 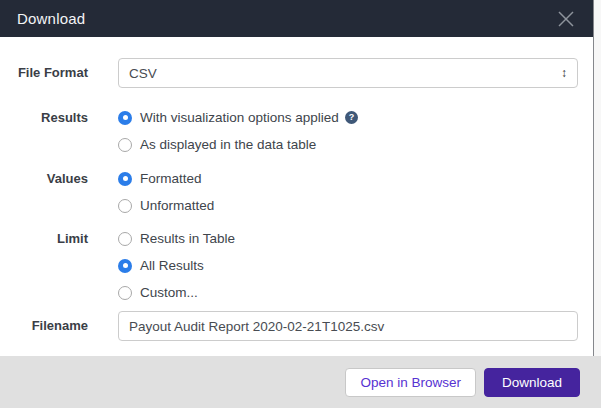 What do you see at coordinates (296, 18) in the screenshot?
I see `modal-header: Download` at bounding box center [296, 18].